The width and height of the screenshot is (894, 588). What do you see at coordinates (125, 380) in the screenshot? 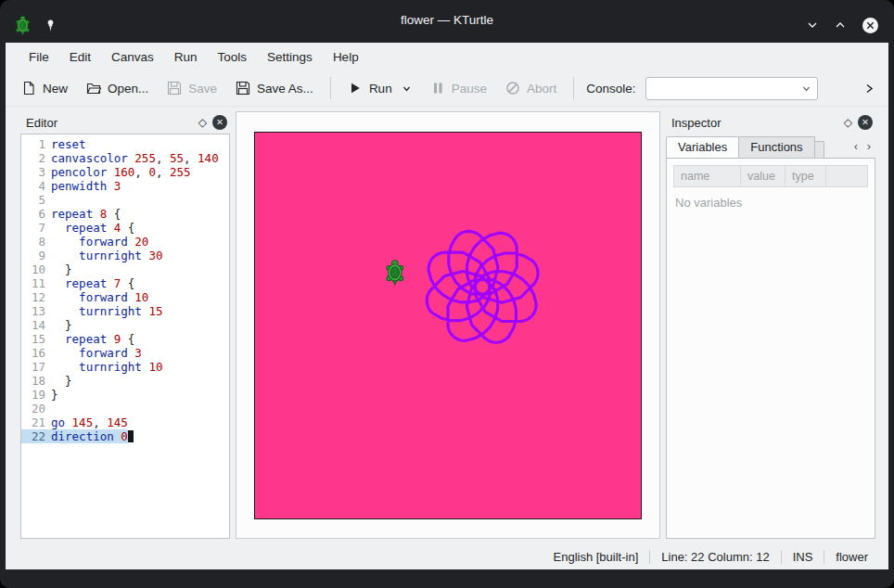
I see `code-line-18: 18 }` at bounding box center [125, 380].